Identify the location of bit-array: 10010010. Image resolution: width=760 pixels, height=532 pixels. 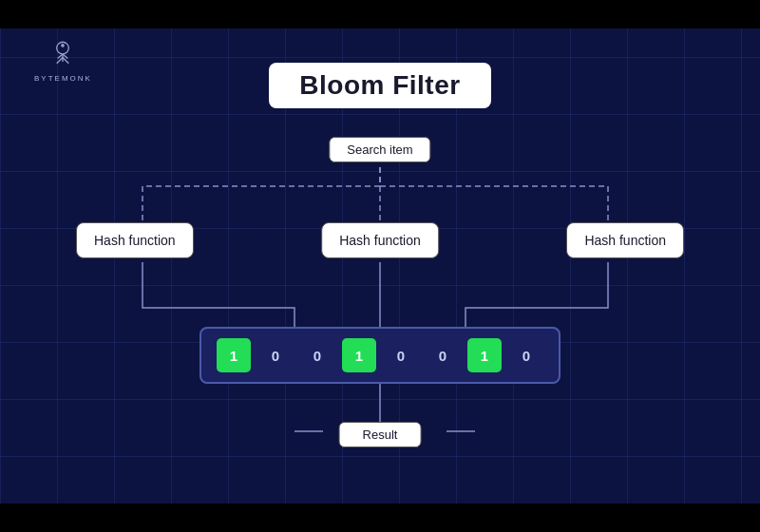
(380, 355).